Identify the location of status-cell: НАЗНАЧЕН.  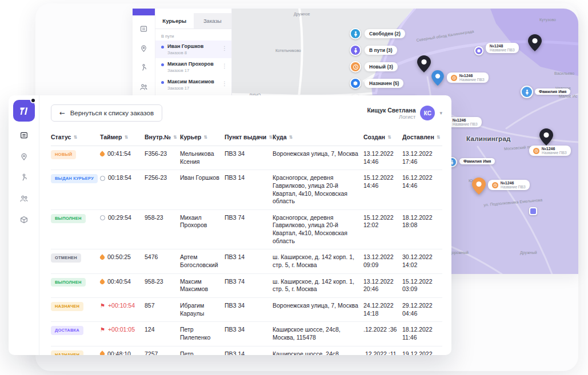
(74, 353).